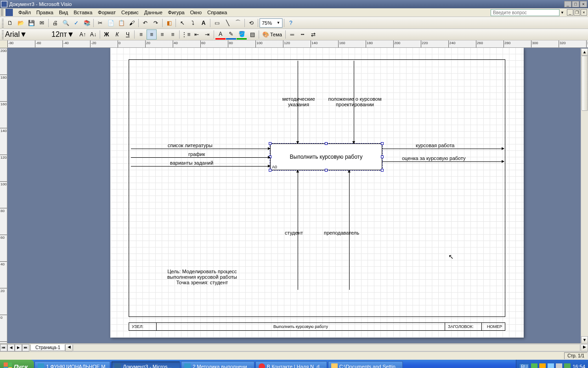 The image size is (588, 368). I want to click on scroll-thumb, so click(585, 83).